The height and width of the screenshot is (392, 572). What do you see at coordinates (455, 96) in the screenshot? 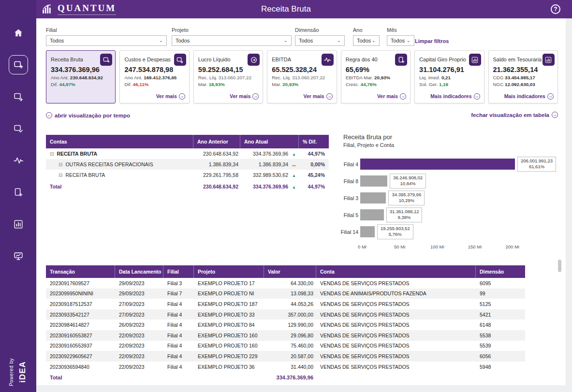
I see `kpi-card-footer: Mais indicadores →` at bounding box center [455, 96].